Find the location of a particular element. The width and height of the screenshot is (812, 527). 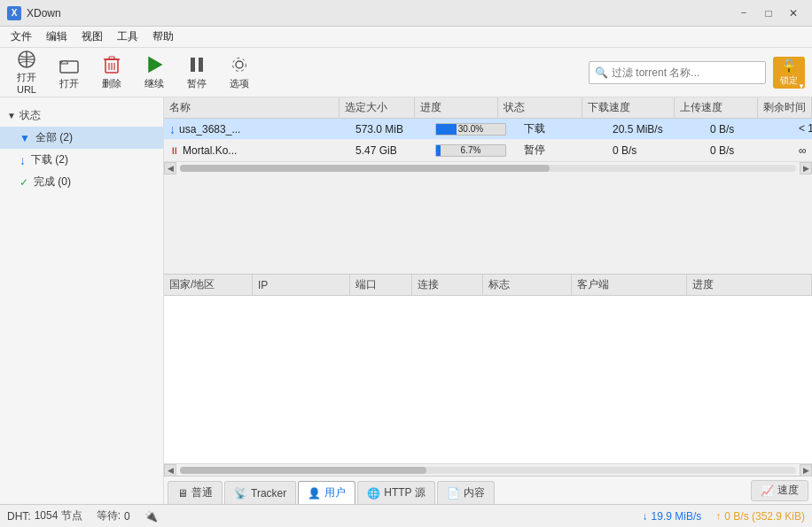

lock-label: 锁定 is located at coordinates (789, 81).